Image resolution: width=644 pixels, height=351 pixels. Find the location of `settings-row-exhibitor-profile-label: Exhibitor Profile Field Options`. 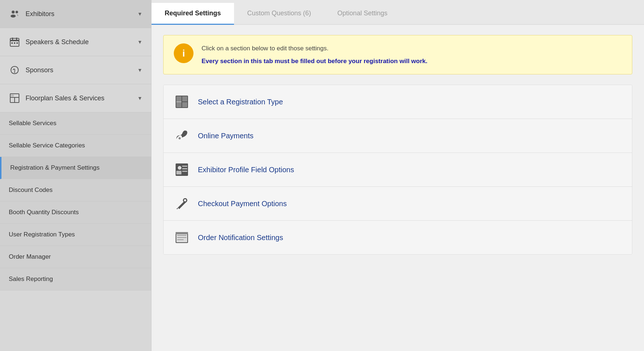

settings-row-exhibitor-profile-label: Exhibitor Profile Field Options is located at coordinates (246, 170).